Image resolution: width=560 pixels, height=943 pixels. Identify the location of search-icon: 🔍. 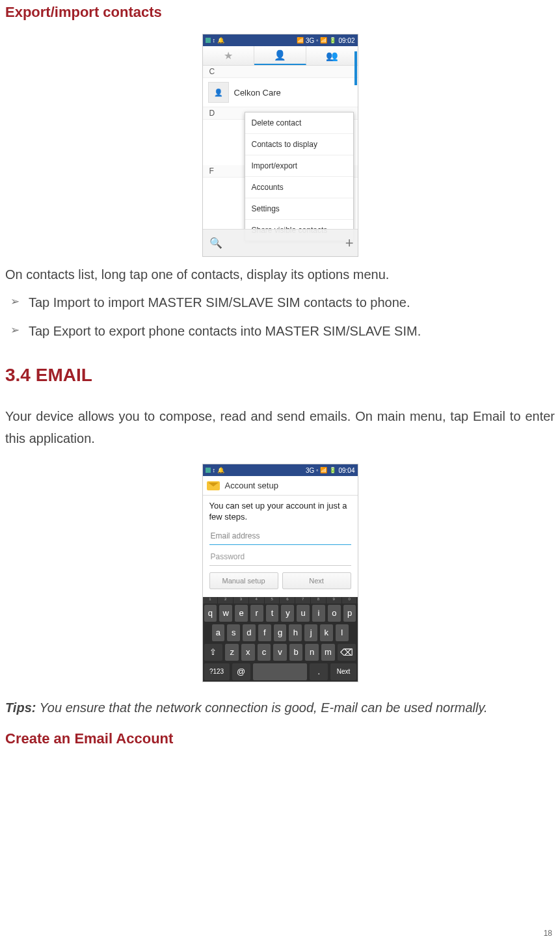
(216, 243).